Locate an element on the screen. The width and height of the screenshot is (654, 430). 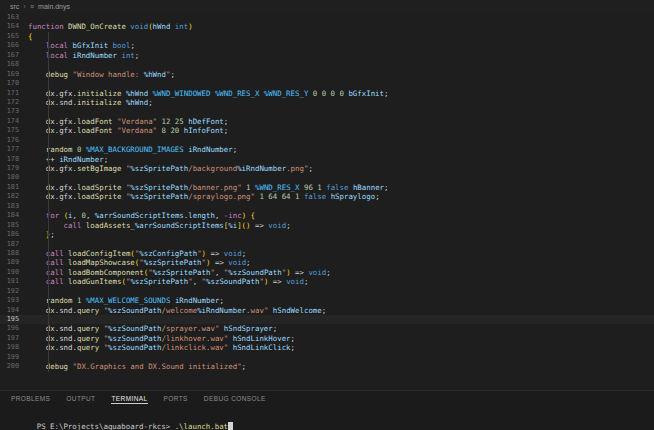
tab-terminal: TERMINAL is located at coordinates (129, 398).